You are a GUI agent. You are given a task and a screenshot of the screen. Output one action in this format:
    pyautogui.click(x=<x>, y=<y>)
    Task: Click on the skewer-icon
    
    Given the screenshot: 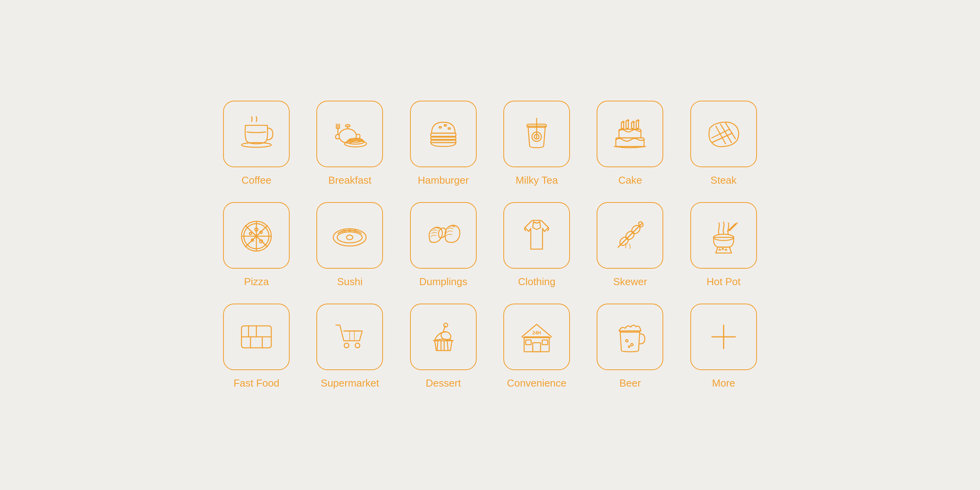 What is the action you would take?
    pyautogui.click(x=630, y=235)
    